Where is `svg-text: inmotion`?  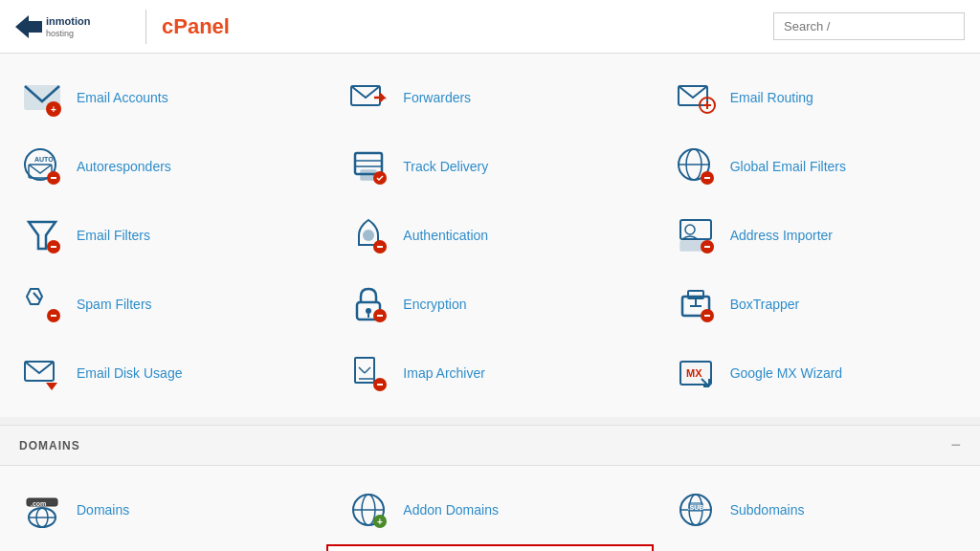
svg-text: inmotion is located at coordinates (69, 21).